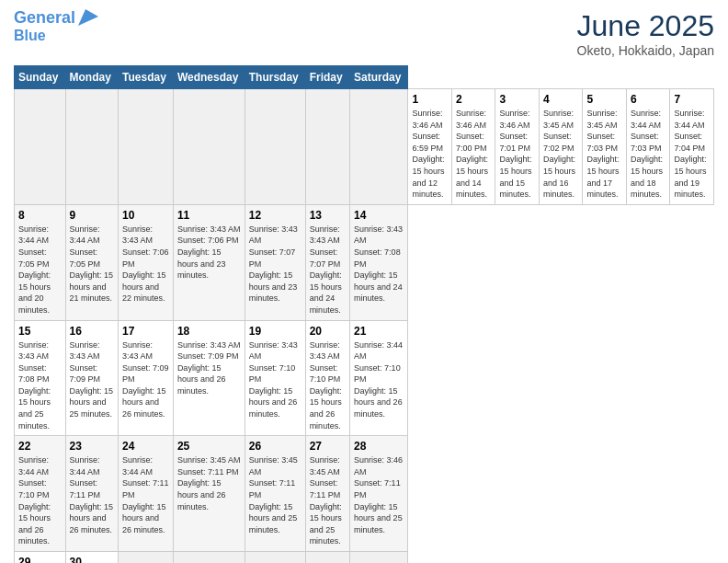 This screenshot has width=728, height=563. Describe the element at coordinates (327, 77) in the screenshot. I see `col-friday: Friday` at that location.